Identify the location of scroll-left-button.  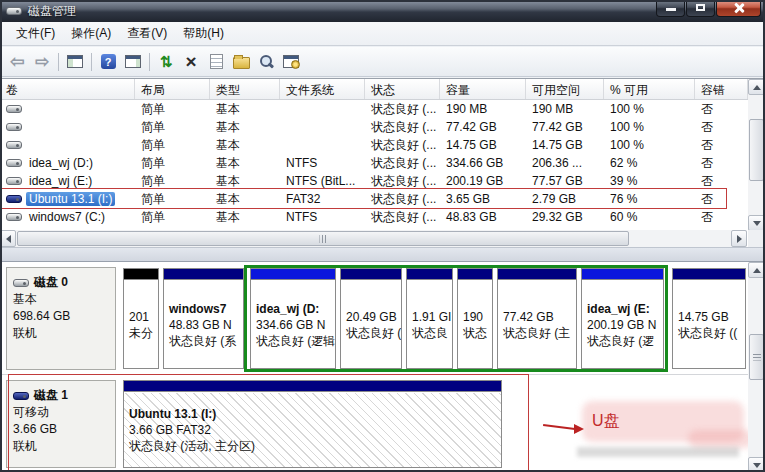
(8, 238).